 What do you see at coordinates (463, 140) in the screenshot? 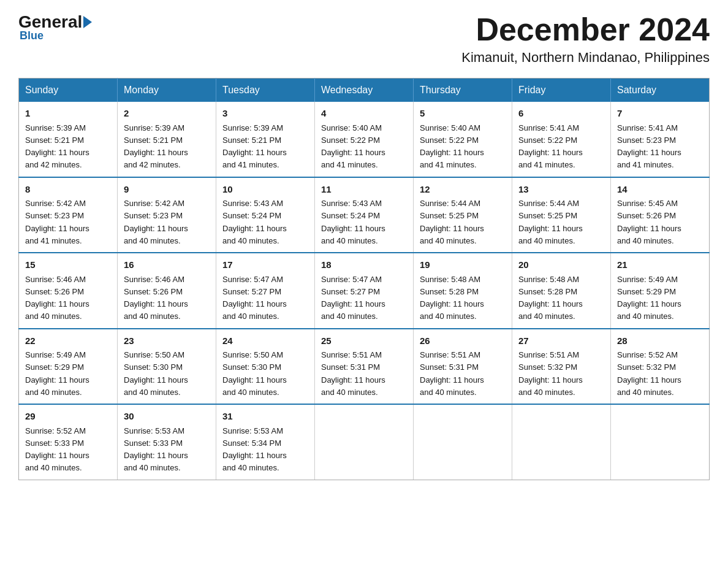
I see `table-row: 5Sunrise: 5:40 AMSunset: 5:22 PMDaylight…` at bounding box center [463, 140].